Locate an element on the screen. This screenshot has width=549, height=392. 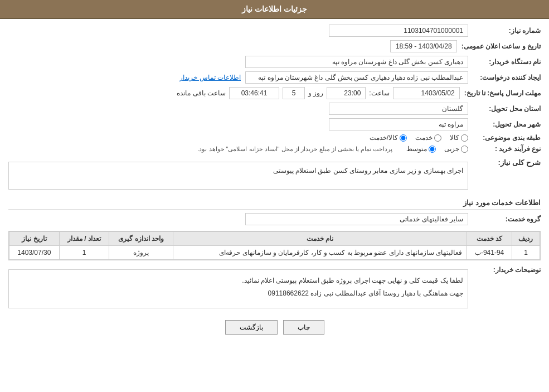
city-row: شهر محل تحویل: مراوه تپه is located at coordinates (274, 124).